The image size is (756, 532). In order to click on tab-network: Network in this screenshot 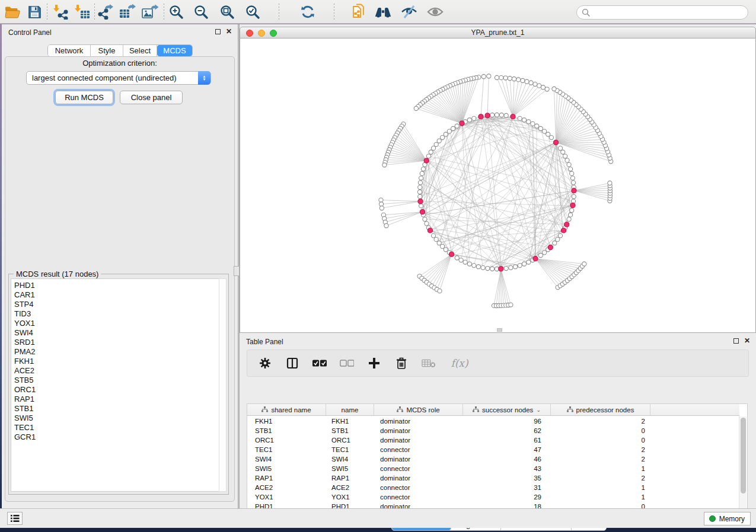, I will do `click(69, 51)`.